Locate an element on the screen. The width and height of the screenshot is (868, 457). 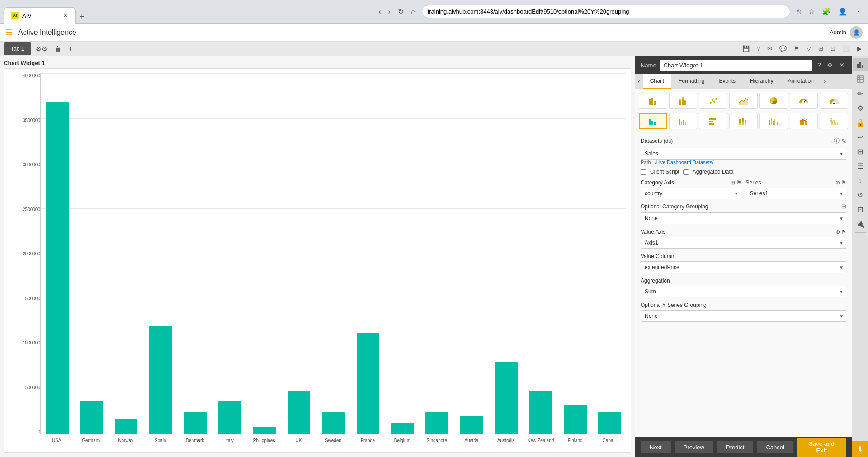
panel-tab-chart: Chart is located at coordinates (657, 81).